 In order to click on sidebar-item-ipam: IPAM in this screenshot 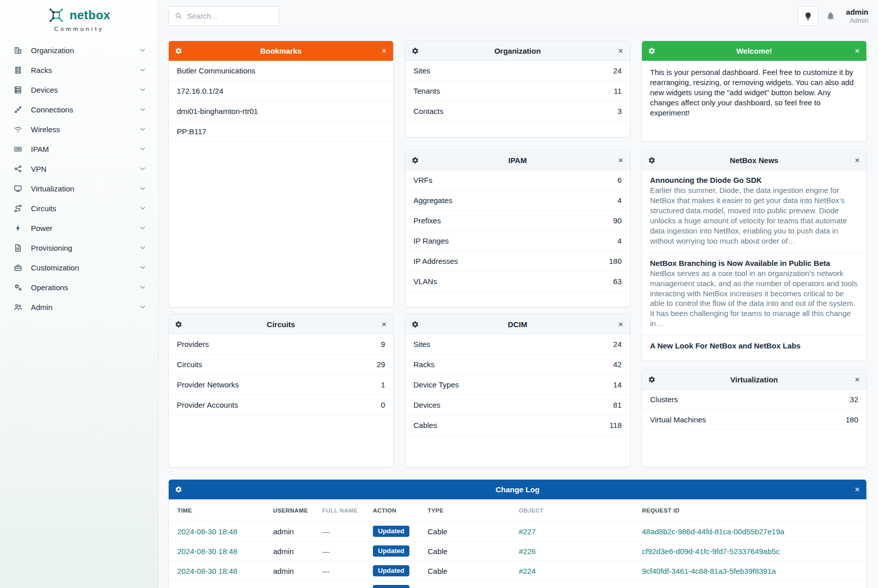, I will do `click(79, 149)`.